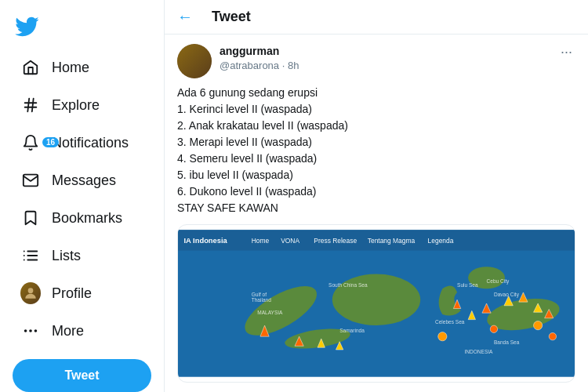  What do you see at coordinates (72, 293) in the screenshot?
I see `sidebar-item-profile-label: Profile` at bounding box center [72, 293].